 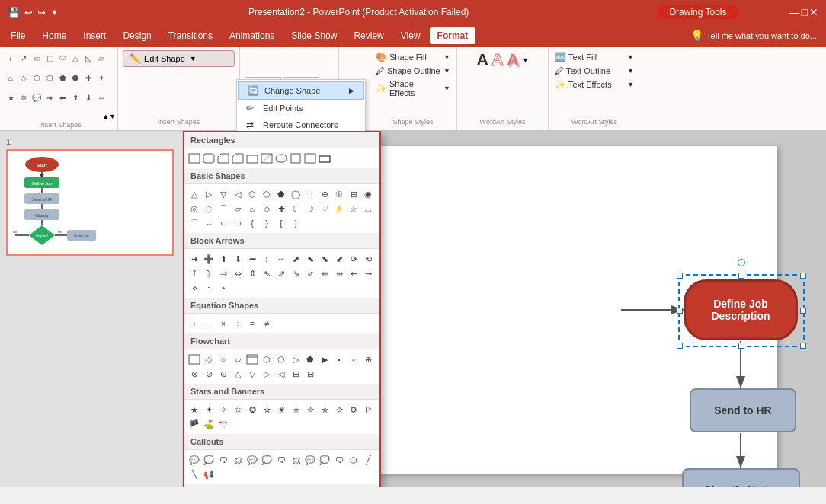 What do you see at coordinates (354, 194) in the screenshot?
I see `basic-12: ⊞` at bounding box center [354, 194].